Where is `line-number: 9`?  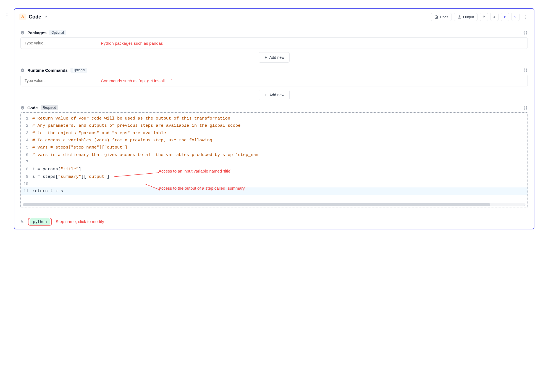
line-number: 9 is located at coordinates (27, 177).